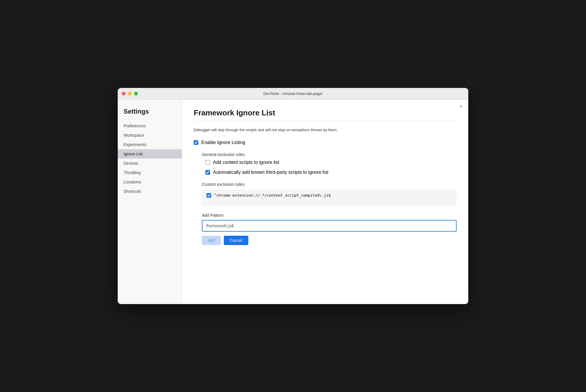 This screenshot has width=586, height=392. Describe the element at coordinates (223, 143) in the screenshot. I see `enable-ignore-listing-label: Enable Ignore Listing` at that location.